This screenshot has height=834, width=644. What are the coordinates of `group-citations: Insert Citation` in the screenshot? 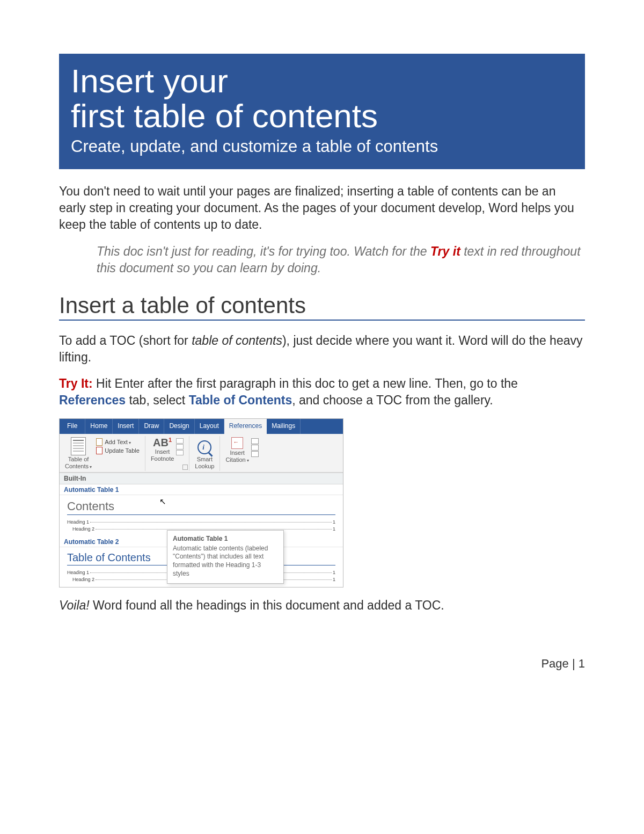 It's located at (244, 453).